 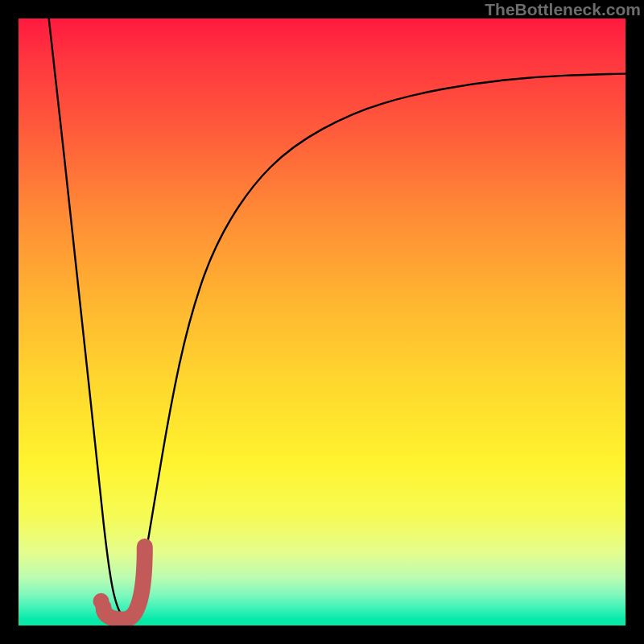 I want to click on watermark-text: TheBottleneck.com, so click(x=563, y=10).